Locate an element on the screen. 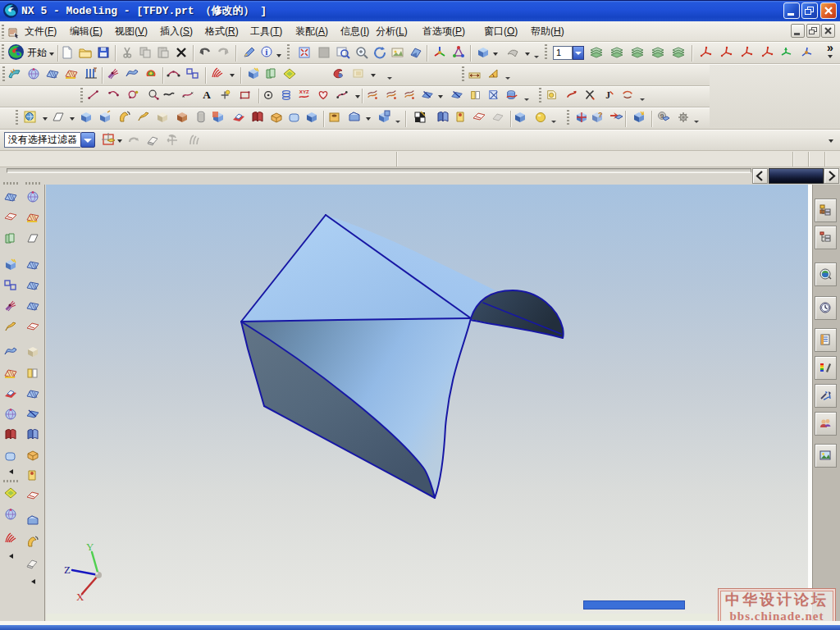  svg-text: J is located at coordinates (608, 95).